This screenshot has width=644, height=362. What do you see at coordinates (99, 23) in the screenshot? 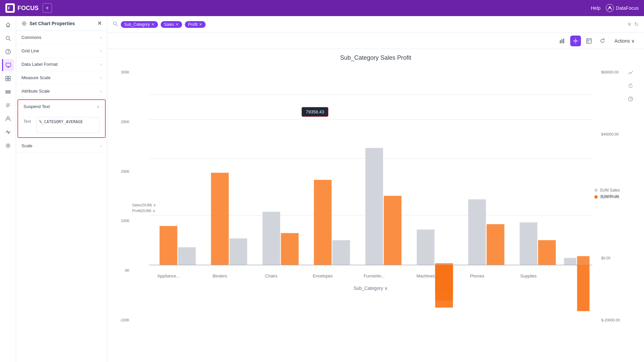
I see `panel-close-button: ✕` at bounding box center [99, 23].